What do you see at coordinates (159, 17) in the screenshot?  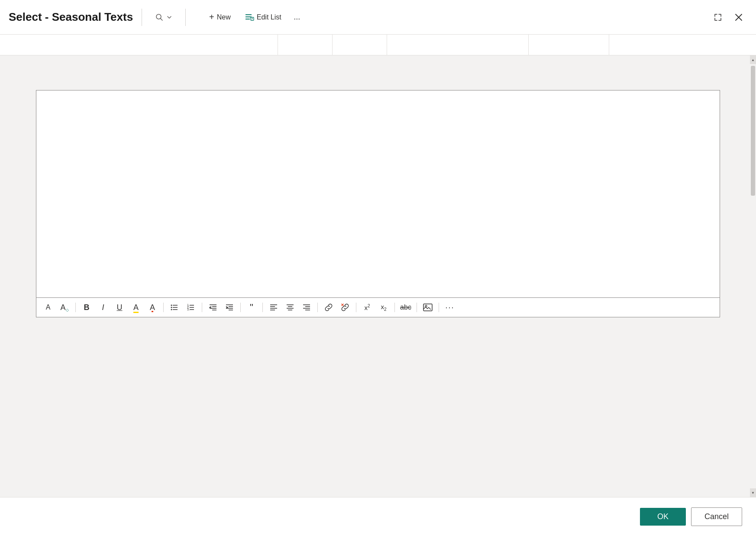 I see `search-icon` at bounding box center [159, 17].